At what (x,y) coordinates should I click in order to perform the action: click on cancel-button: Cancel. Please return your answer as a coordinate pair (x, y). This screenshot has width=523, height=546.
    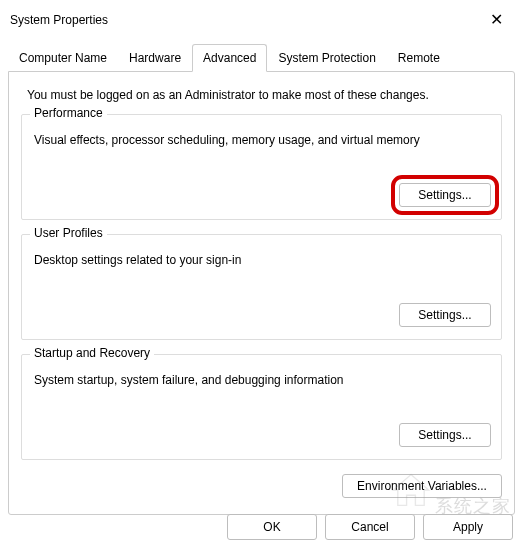
    Looking at the image, I should click on (370, 527).